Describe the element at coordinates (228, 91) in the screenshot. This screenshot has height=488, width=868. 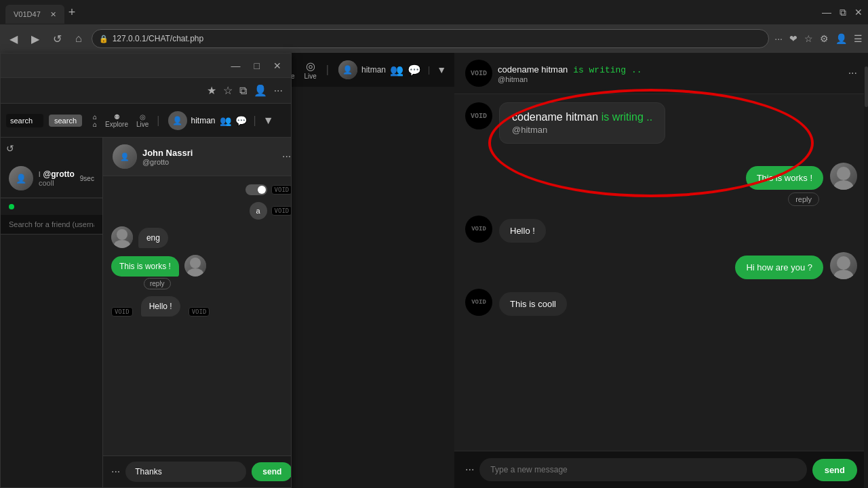
I see `bookmark-toolbar-icon: ☆` at that location.